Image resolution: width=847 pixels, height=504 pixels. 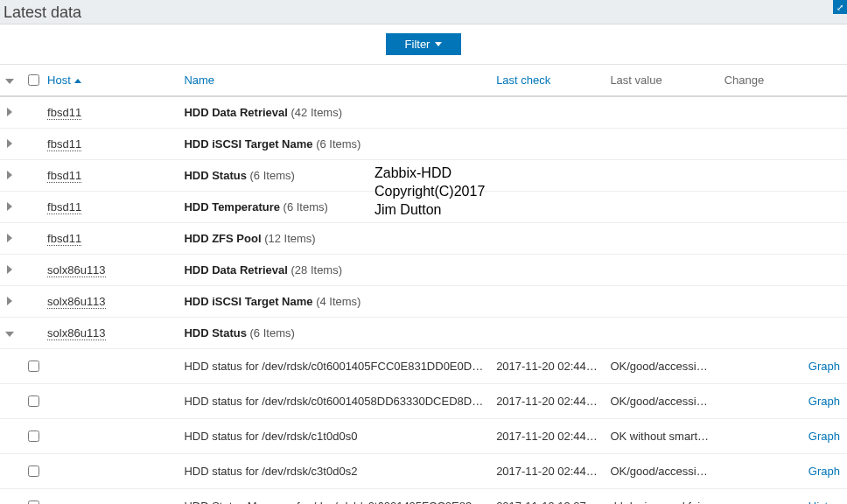 What do you see at coordinates (662, 497) in the screenshot?
I see `item-last-value: dd device read failed` at bounding box center [662, 497].